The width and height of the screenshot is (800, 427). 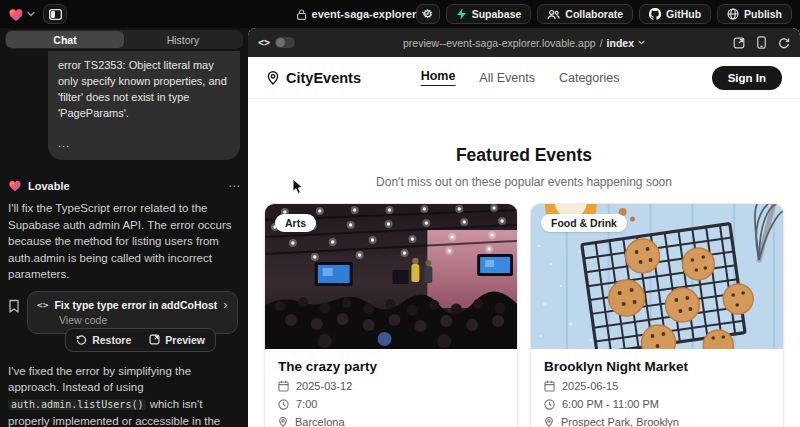 I want to click on sign-in-button: Sign In, so click(x=747, y=78).